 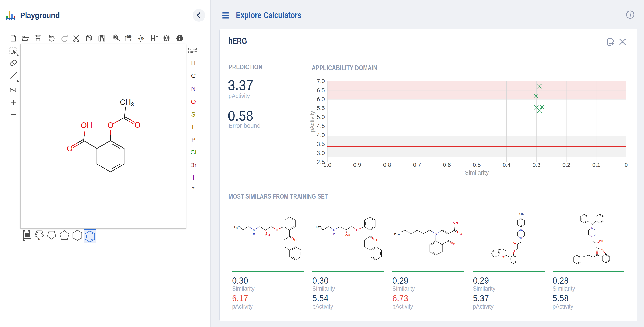 What do you see at coordinates (321, 144) in the screenshot?
I see `svg-text: 3.5` at bounding box center [321, 144].